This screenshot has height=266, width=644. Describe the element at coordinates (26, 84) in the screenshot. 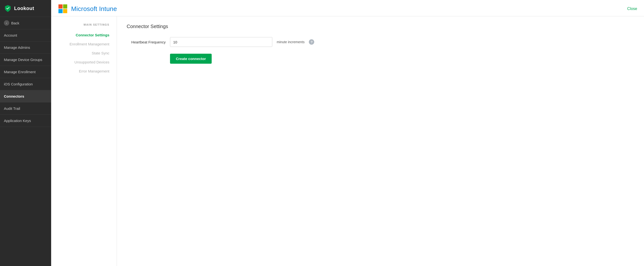

I see `sidebar-item-ios-configuration: iOS Configuration` at that location.